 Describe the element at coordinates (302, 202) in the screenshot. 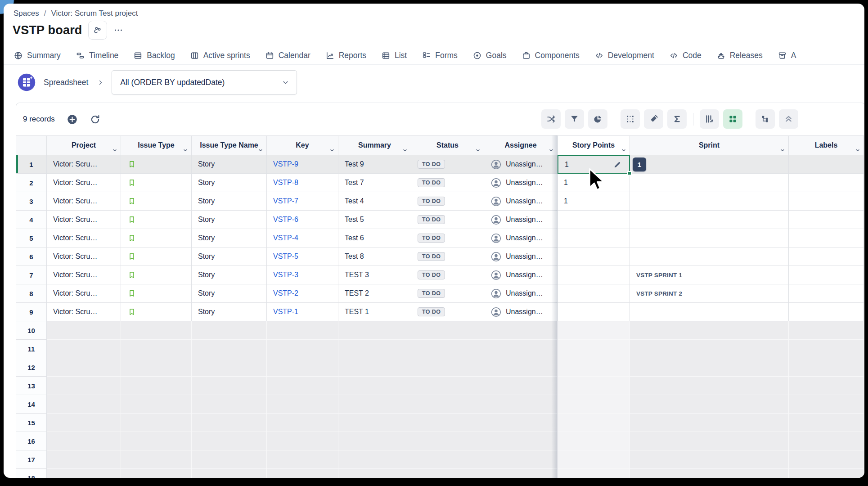

I see `cell-key-row-3: VSTP-7` at that location.